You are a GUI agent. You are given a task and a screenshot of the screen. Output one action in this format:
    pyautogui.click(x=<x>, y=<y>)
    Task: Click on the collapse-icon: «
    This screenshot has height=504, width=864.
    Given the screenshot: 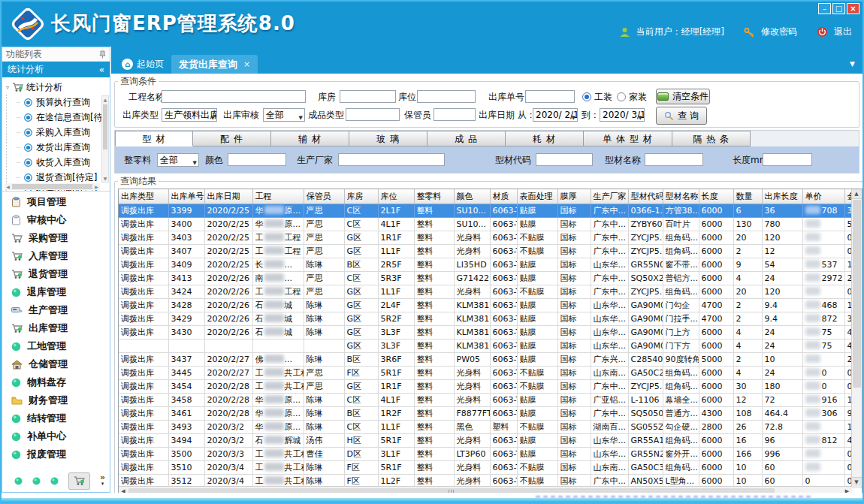 What is the action you would take?
    pyautogui.click(x=102, y=70)
    